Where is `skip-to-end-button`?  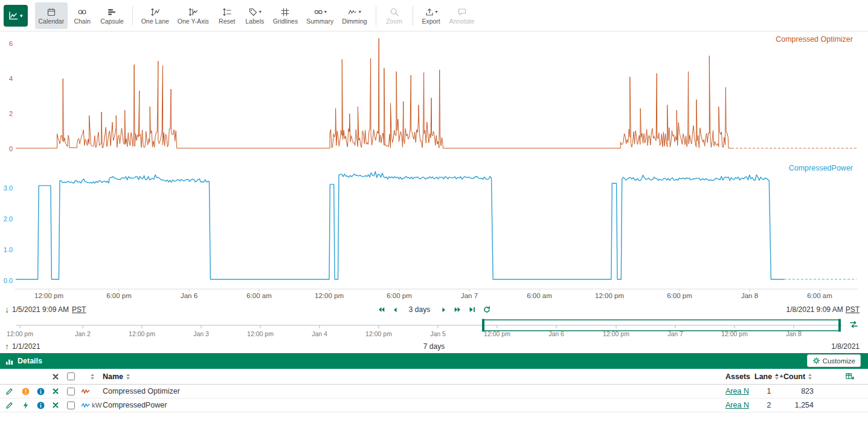 skip-to-end-button is located at coordinates (472, 310).